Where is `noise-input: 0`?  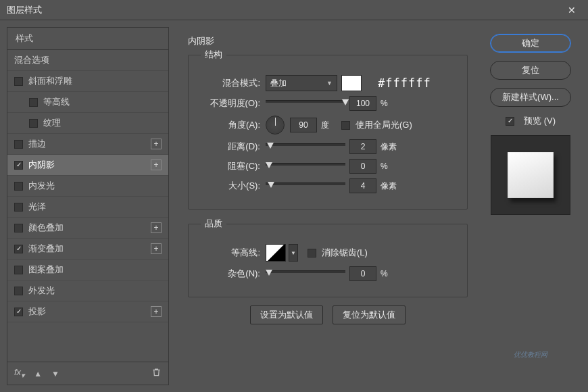 noise-input: 0 is located at coordinates (363, 274).